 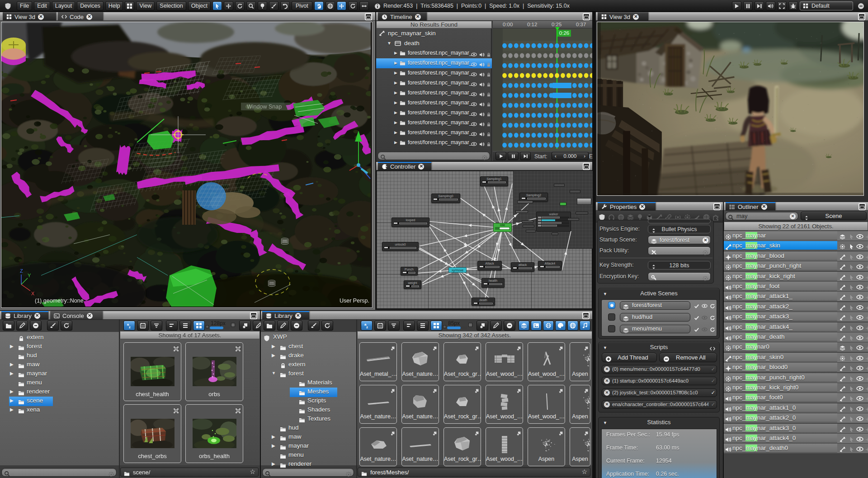 I want to click on svg-text: X, so click(x=33, y=293).